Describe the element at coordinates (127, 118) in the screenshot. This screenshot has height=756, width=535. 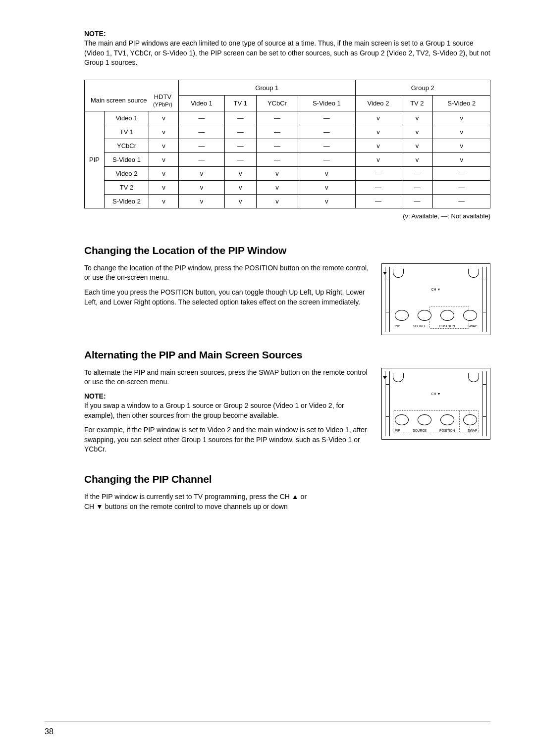
I see `table-row-name: Video 1` at that location.